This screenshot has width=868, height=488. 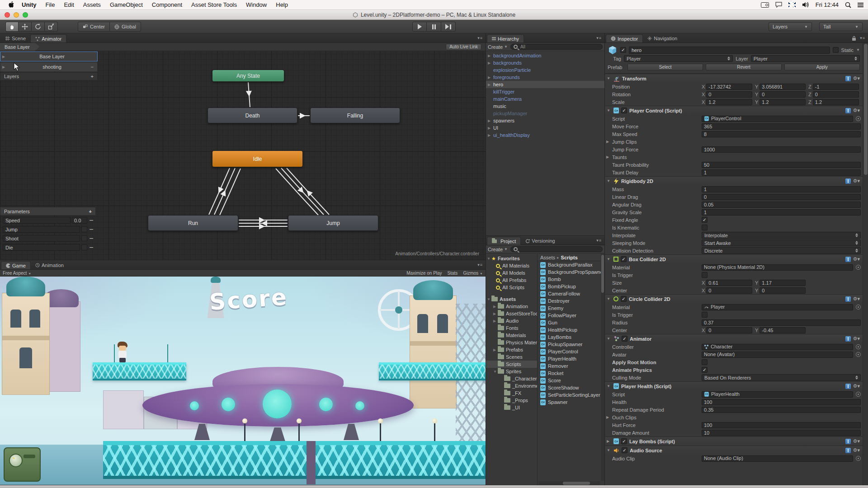 What do you see at coordinates (569, 483) in the screenshot?
I see `project-horizontal-scrollbar` at bounding box center [569, 483].